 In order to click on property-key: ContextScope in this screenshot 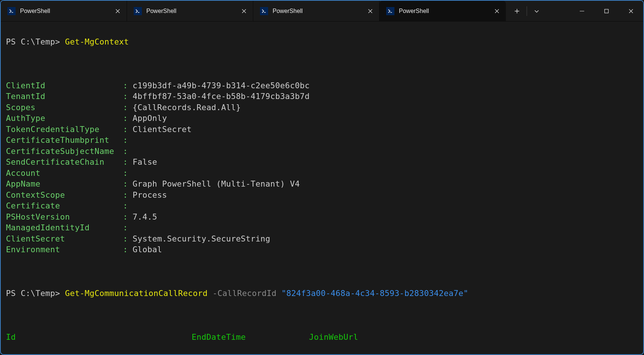, I will do `click(65, 195)`.